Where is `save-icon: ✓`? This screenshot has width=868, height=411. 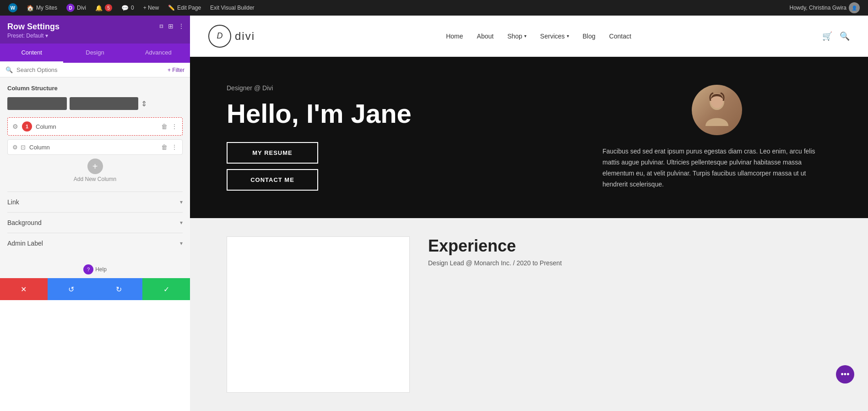
save-icon: ✓ is located at coordinates (167, 290).